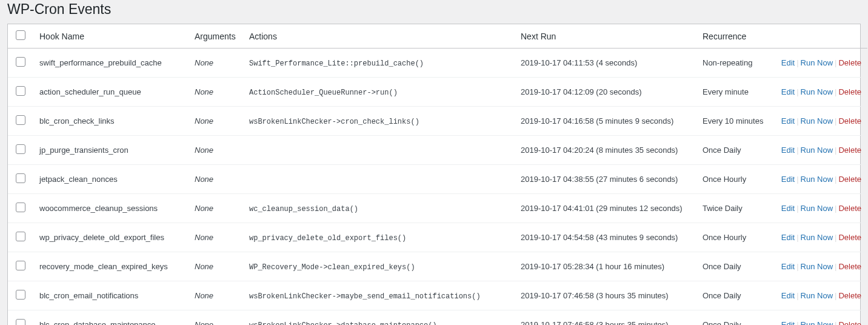 Image resolution: width=868 pixels, height=325 pixels. What do you see at coordinates (438, 238) in the screenshot?
I see `table-row: wp_privacy_delete_old_export_filesNonewp…` at bounding box center [438, 238].